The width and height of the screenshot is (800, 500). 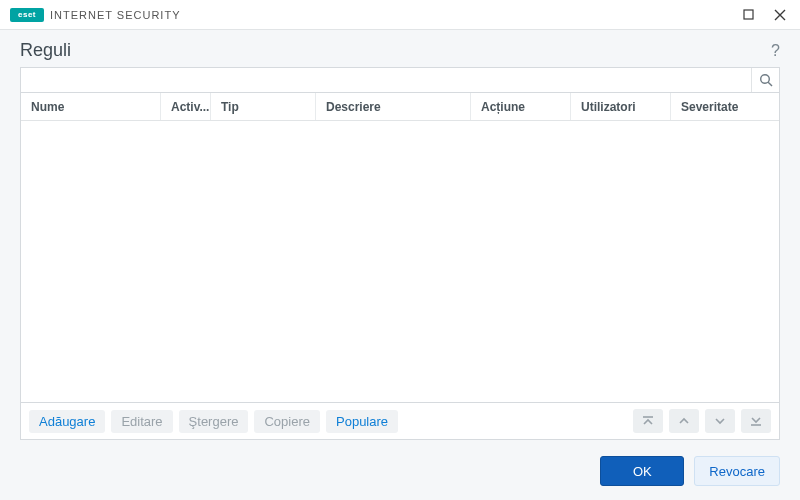 I want to click on ok-button: OK, so click(x=642, y=471).